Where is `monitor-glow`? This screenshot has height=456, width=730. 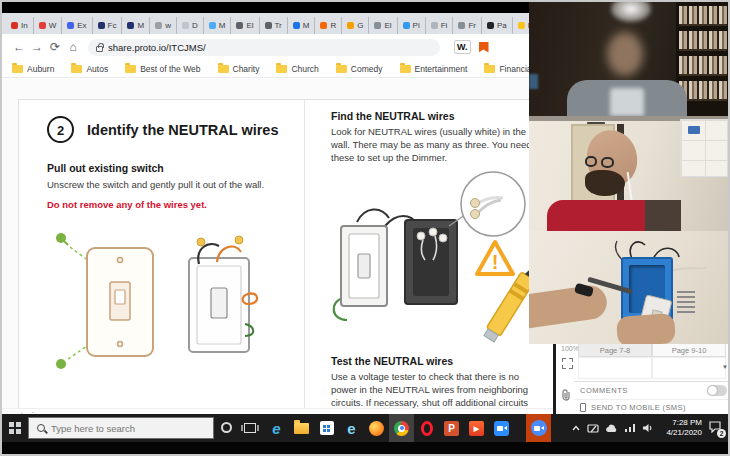 monitor-glow is located at coordinates (534, 82).